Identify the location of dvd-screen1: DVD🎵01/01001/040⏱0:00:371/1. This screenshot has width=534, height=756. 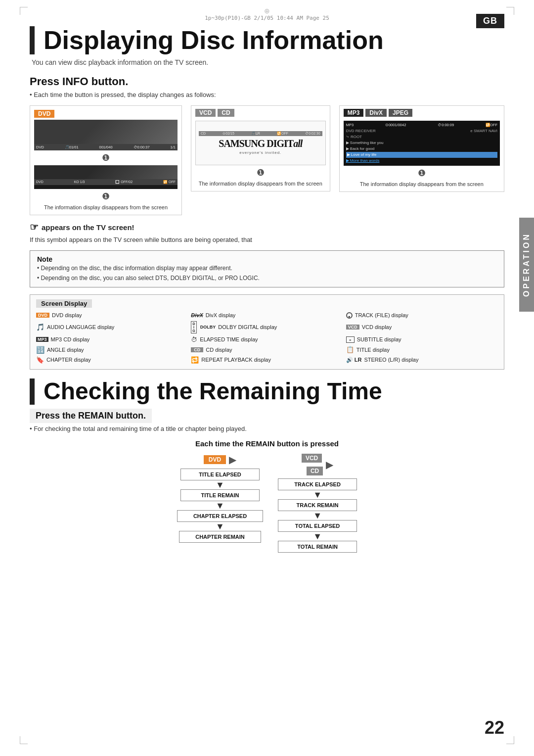
(106, 135).